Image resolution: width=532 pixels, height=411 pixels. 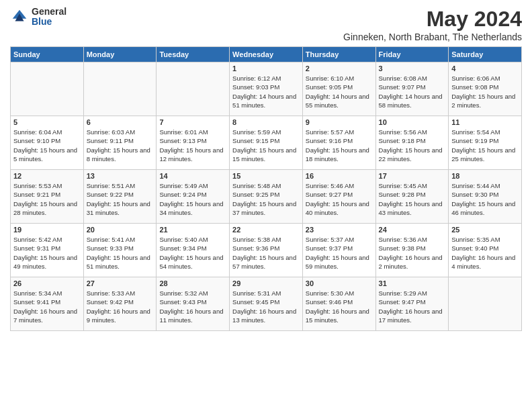 What do you see at coordinates (266, 304) in the screenshot?
I see `calendar-cell: 29Sunrise: 5:31 AMSunset: 9:45 PMDayligh…` at bounding box center [266, 304].